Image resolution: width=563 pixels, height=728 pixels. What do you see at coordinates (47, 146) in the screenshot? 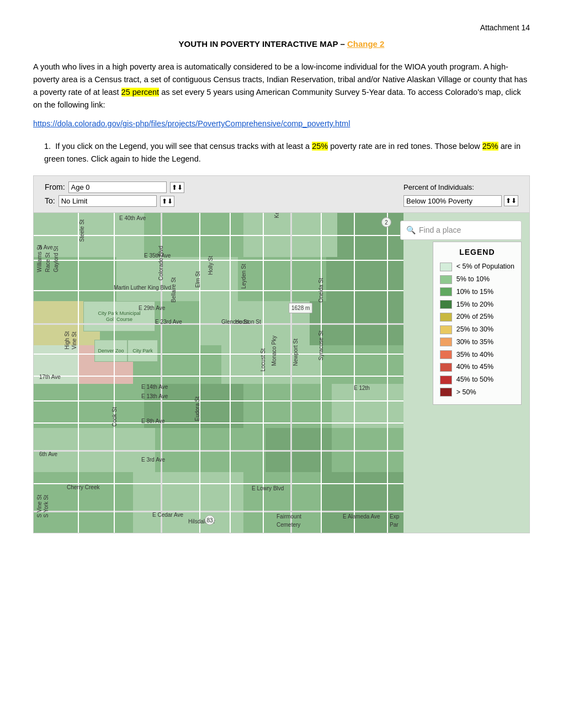
I see `item-number: 1.` at bounding box center [47, 146].